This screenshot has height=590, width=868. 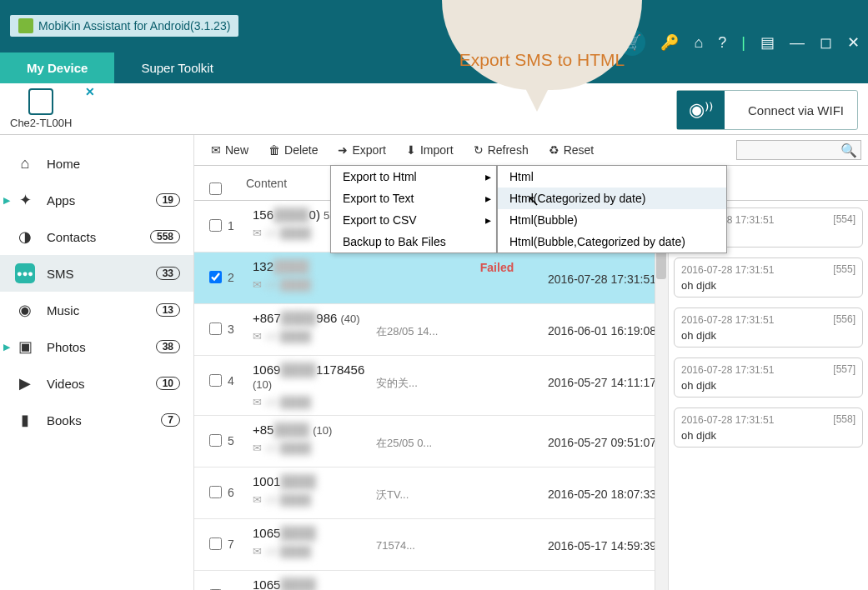 What do you see at coordinates (177, 68) in the screenshot?
I see `tab-super-toolkit: Super Toolkit` at bounding box center [177, 68].